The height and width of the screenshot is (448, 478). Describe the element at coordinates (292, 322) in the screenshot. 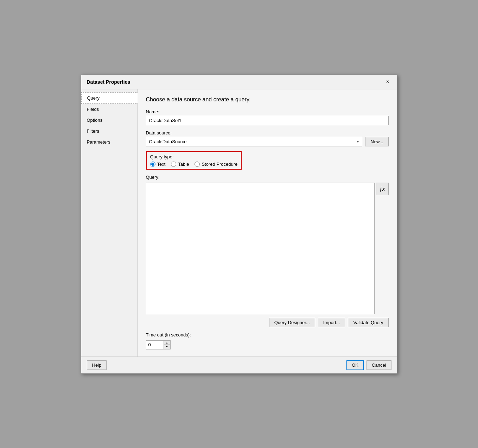

I see `query-designer-button: Query Designer...` at that location.